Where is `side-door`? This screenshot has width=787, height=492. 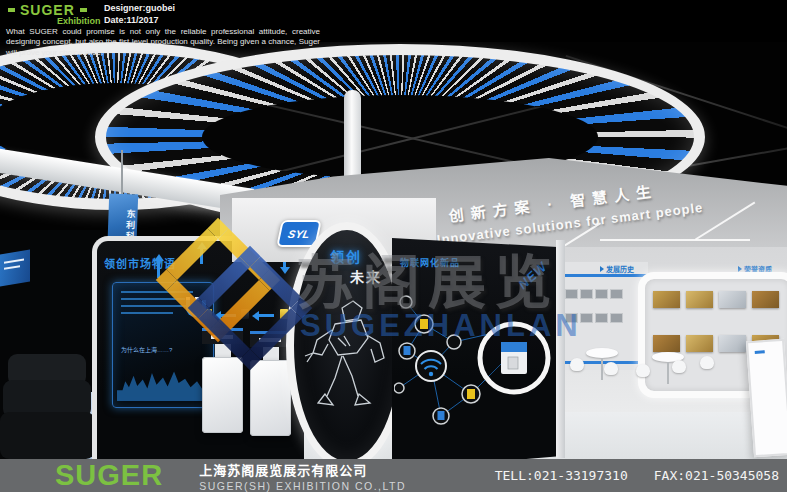
side-door is located at coordinates (766, 398).